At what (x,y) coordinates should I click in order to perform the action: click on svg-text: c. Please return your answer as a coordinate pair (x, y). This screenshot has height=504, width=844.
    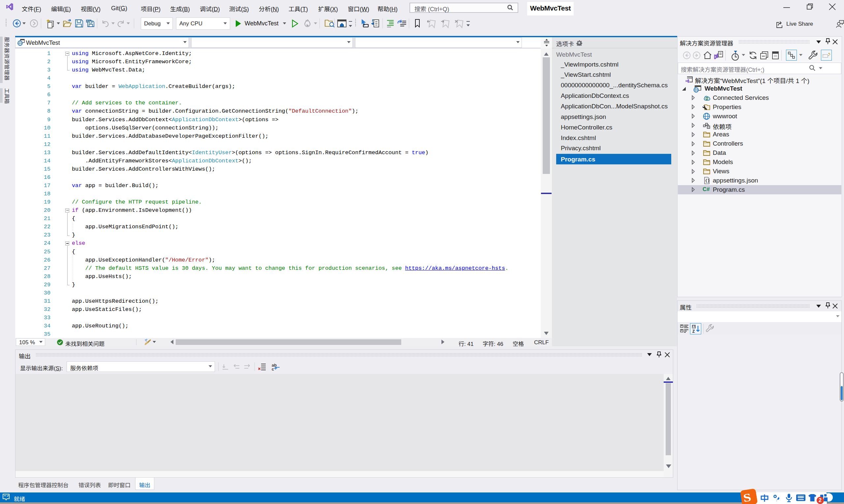
    Looking at the image, I should click on (273, 369).